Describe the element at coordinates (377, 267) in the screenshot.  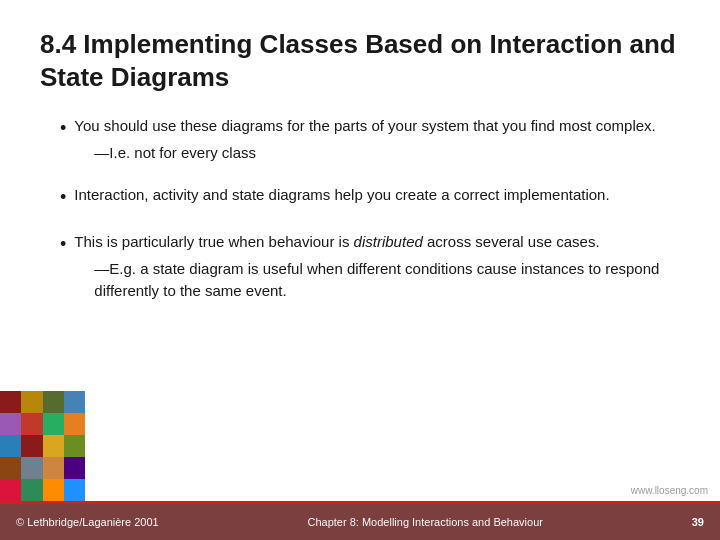
I see `bullet-content-3: This is particularly true when behaviour…` at that location.